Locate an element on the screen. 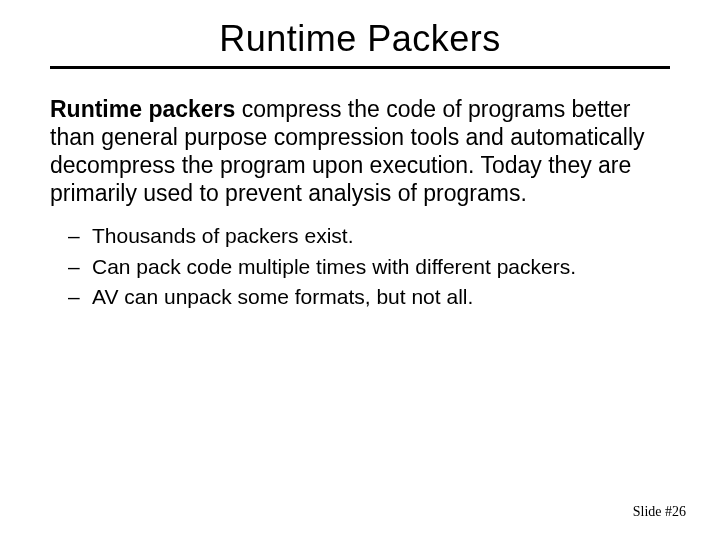  slide-number: Slide #26 is located at coordinates (660, 512).